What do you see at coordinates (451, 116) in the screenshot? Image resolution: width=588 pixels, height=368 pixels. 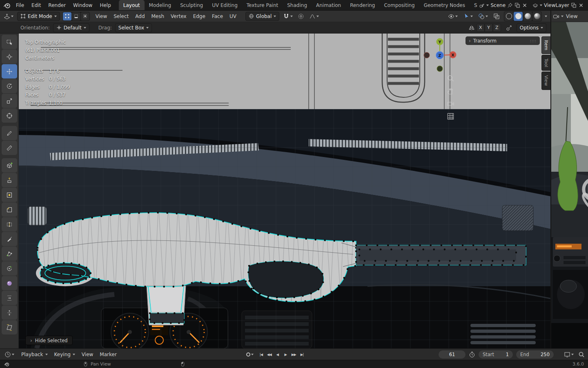 I see `grid-toggle-icon` at bounding box center [451, 116].